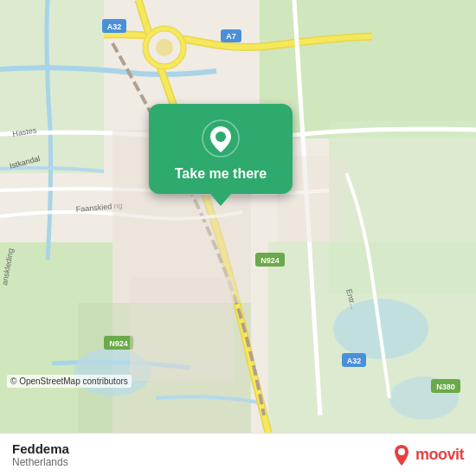 The image size is (476, 476). Describe the element at coordinates (428, 455) in the screenshot. I see `moovit-logo: moovit` at that location.